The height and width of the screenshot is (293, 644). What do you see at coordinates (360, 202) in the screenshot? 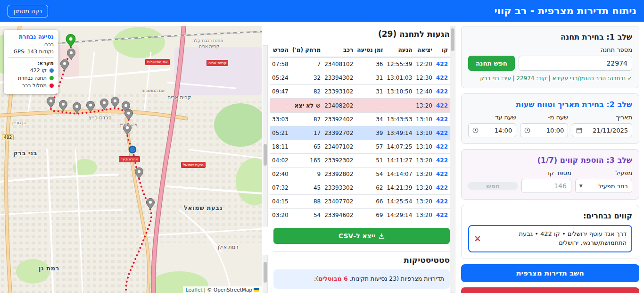
I see `arrival-row: 42213:2014:25:5466234077028804:15` at bounding box center [360, 202].